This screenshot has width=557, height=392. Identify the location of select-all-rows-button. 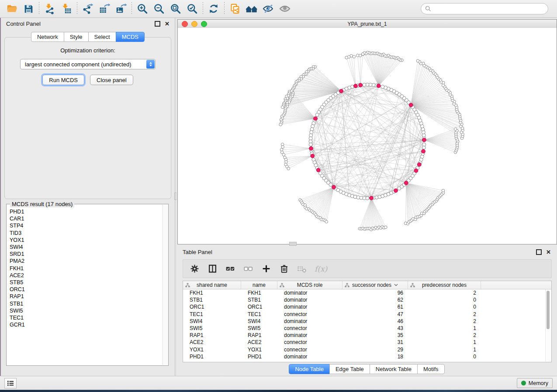
(230, 269).